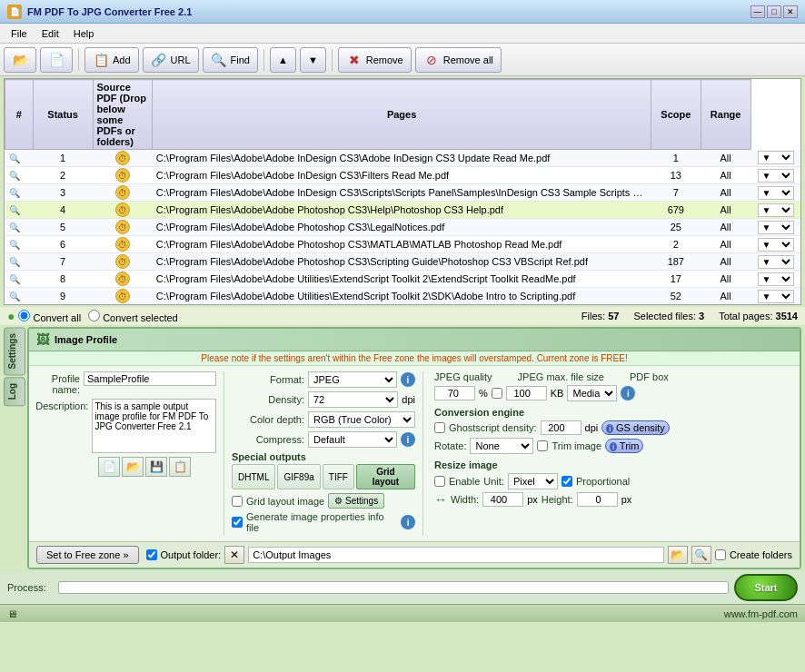  I want to click on compress-select: Default, so click(353, 440).